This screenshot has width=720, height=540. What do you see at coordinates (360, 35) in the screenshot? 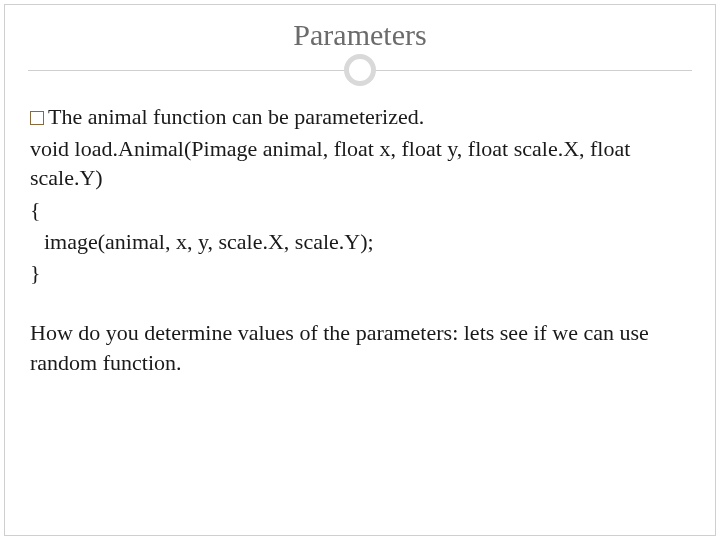
I see `slide-title: Parameters` at bounding box center [360, 35].